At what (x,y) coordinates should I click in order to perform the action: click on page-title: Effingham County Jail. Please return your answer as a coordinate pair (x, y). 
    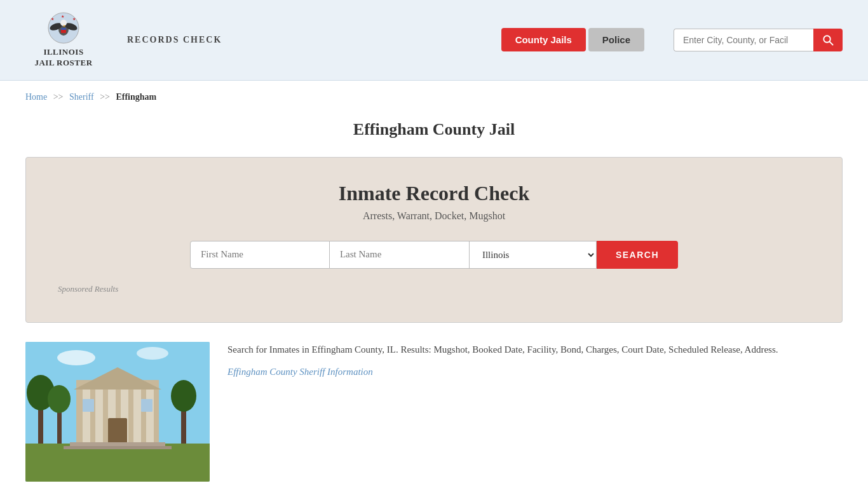
    Looking at the image, I should click on (434, 130).